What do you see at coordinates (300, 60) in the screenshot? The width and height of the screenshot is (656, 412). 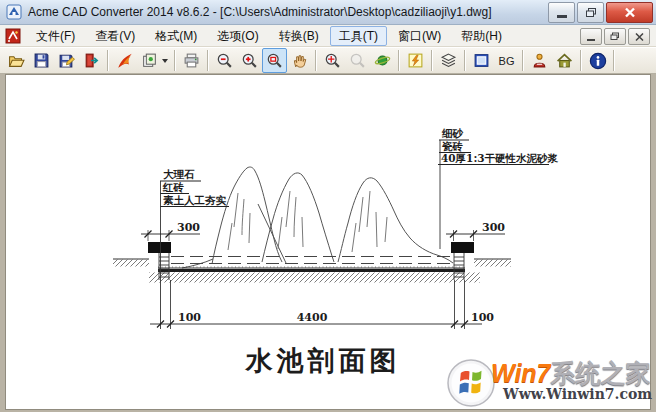 I see `pan-button` at bounding box center [300, 60].